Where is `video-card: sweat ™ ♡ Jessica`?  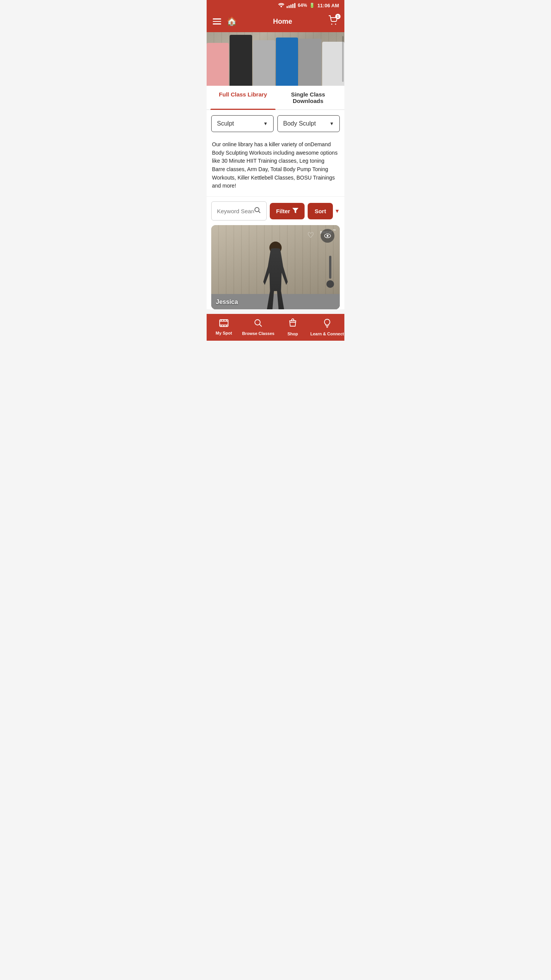 video-card: sweat ™ ♡ Jessica is located at coordinates (276, 267).